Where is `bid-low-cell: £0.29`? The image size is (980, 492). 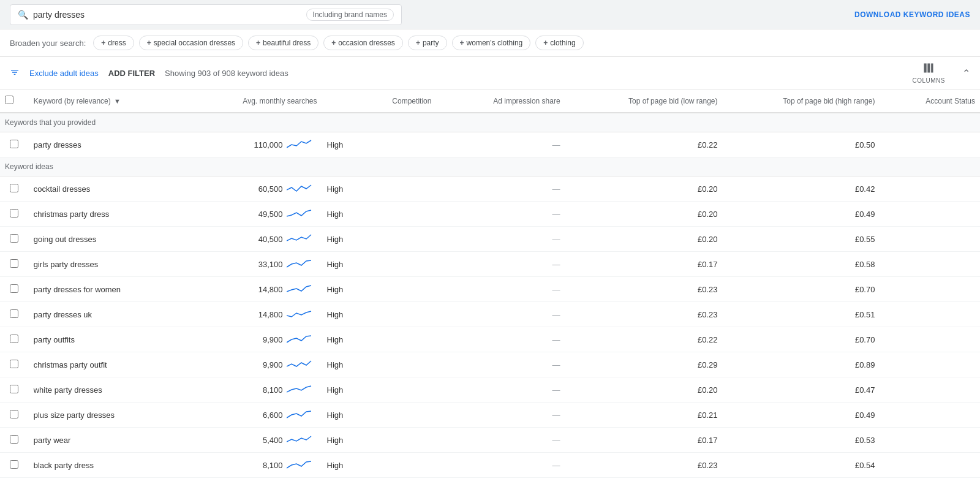 bid-low-cell: £0.29 is located at coordinates (644, 365).